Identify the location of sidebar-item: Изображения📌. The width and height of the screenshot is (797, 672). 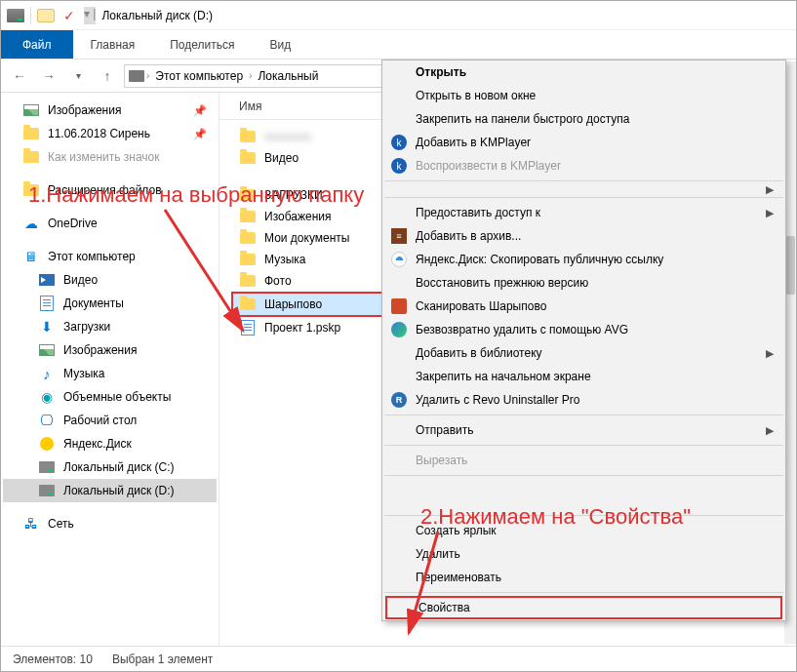
(109, 110).